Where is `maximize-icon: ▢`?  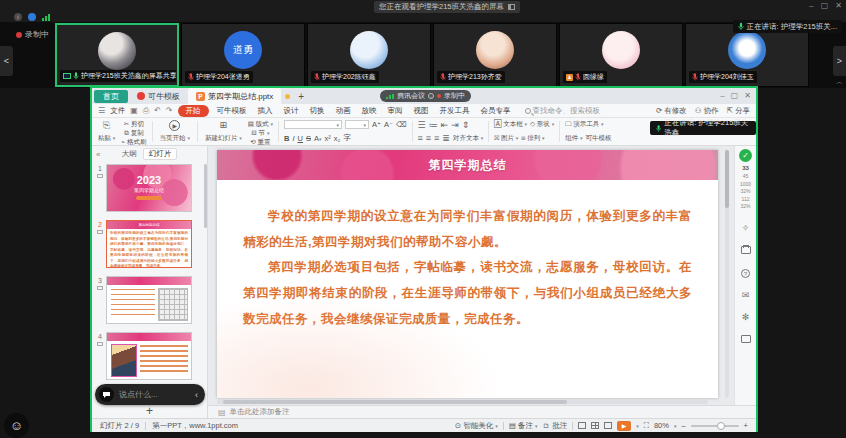 maximize-icon: ▢ is located at coordinates (825, 6).